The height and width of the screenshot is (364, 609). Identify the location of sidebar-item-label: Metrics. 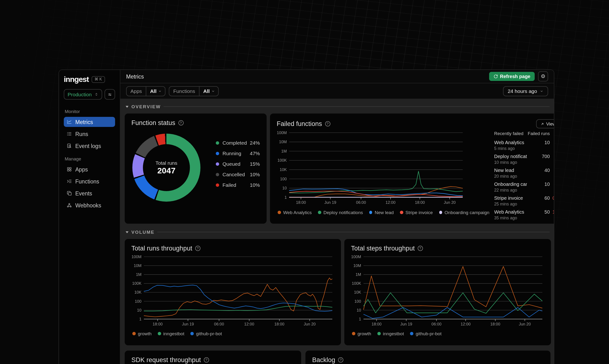
(84, 122).